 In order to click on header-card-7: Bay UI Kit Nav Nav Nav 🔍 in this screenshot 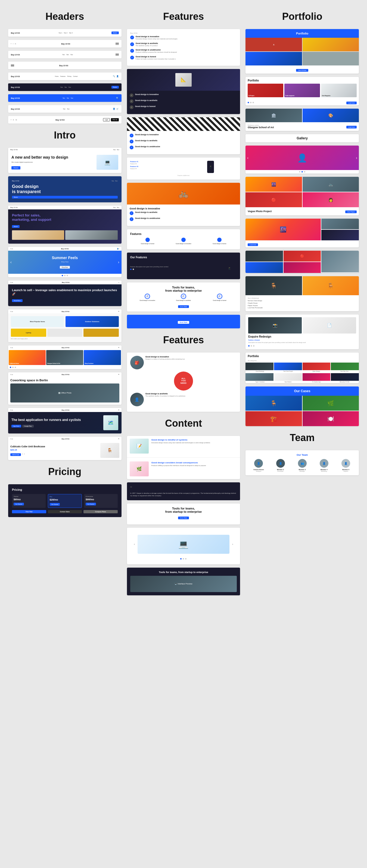, I will do `click(65, 98)`.